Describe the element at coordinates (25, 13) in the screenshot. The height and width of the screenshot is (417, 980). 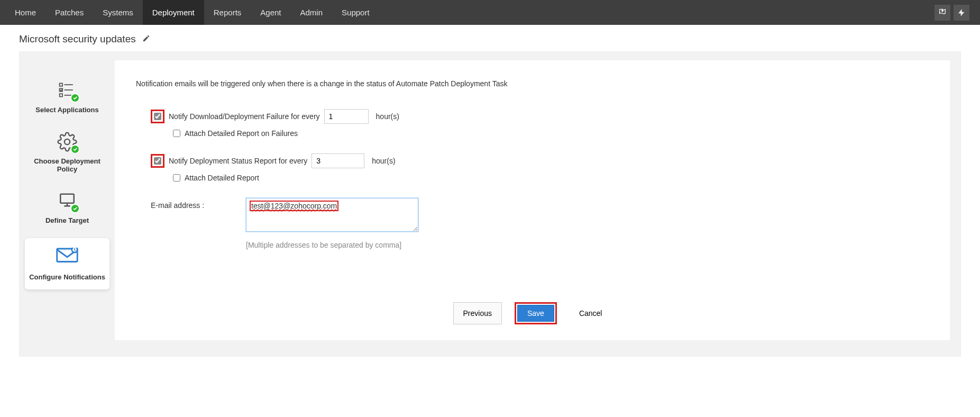
I see `nav-home: Home` at that location.